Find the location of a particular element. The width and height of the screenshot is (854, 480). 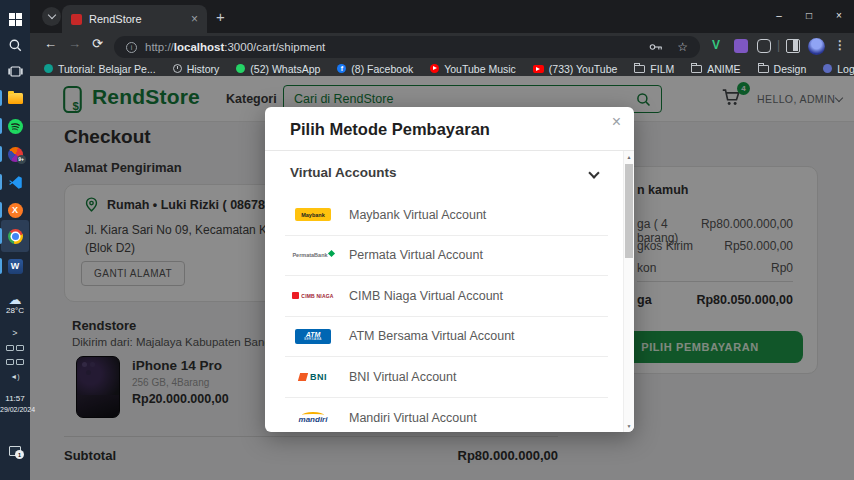

split-screen-icon is located at coordinates (793, 46).